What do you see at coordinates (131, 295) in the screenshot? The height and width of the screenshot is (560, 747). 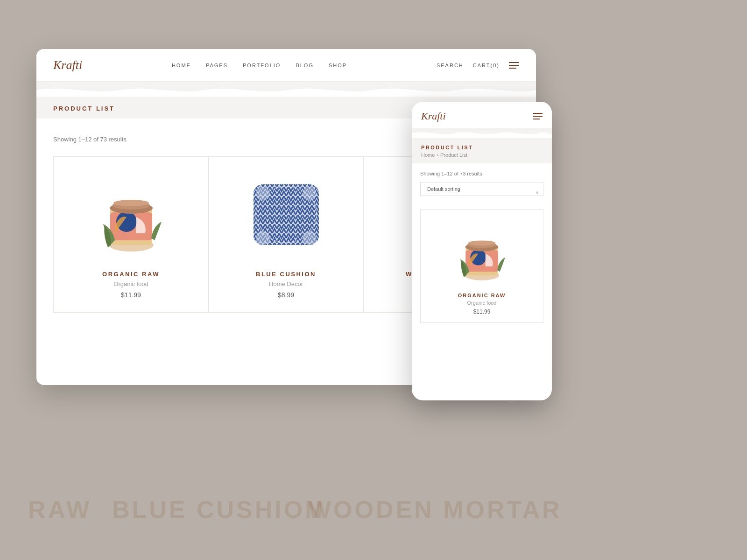 I see `product-price-1: $11.99` at bounding box center [131, 295].